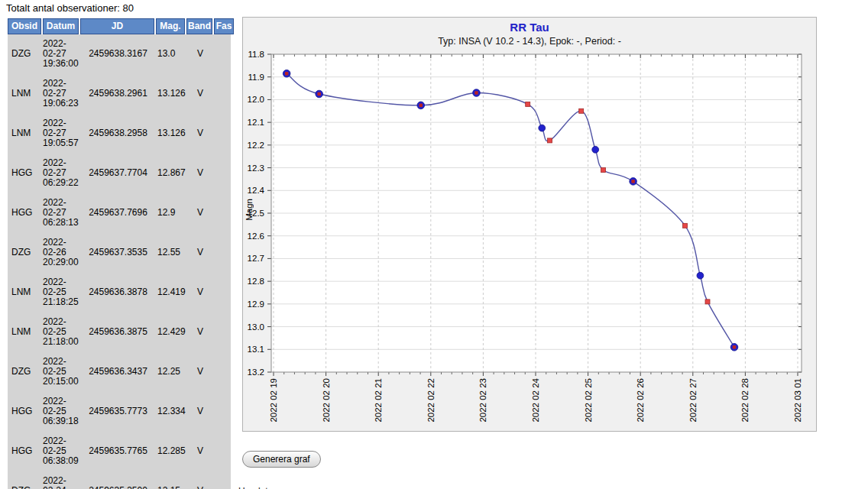 This screenshot has height=489, width=868. Describe the element at coordinates (25, 451) in the screenshot. I see `cell-obsid: HGG` at that location.